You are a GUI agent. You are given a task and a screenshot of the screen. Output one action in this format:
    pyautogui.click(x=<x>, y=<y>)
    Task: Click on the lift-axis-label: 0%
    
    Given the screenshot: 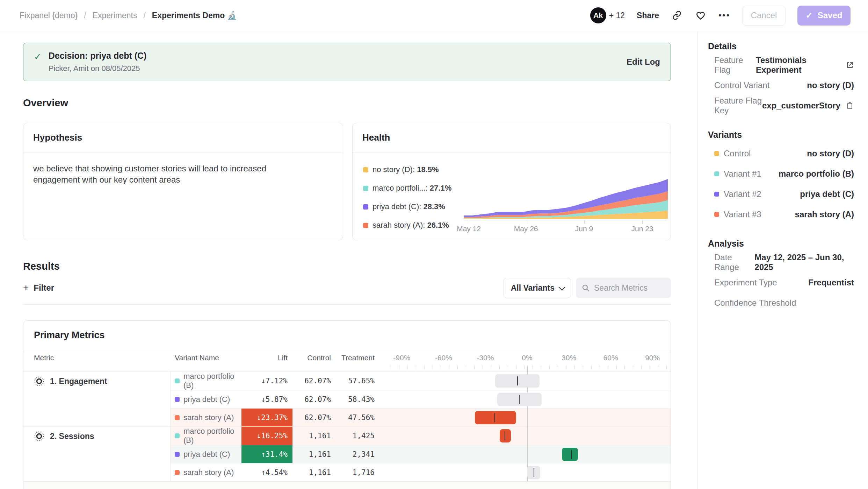 What is the action you would take?
    pyautogui.click(x=527, y=358)
    